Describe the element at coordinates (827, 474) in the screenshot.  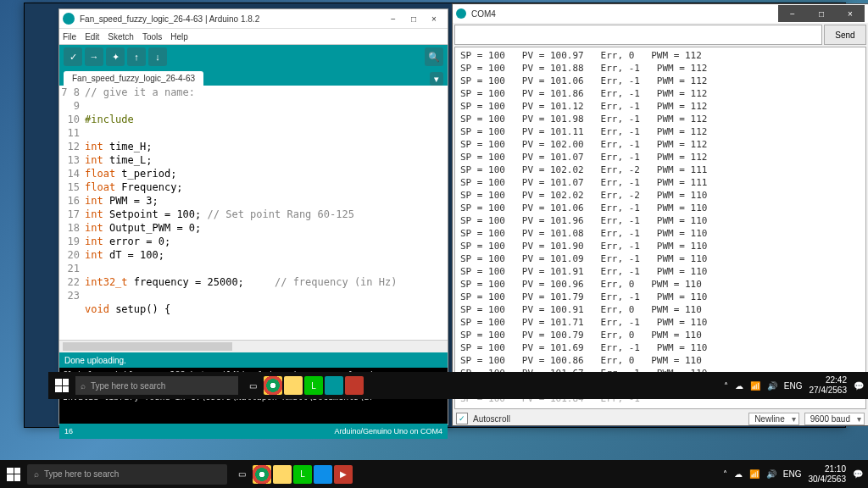
I see `clock: 21:10 30/4/2563` at that location.